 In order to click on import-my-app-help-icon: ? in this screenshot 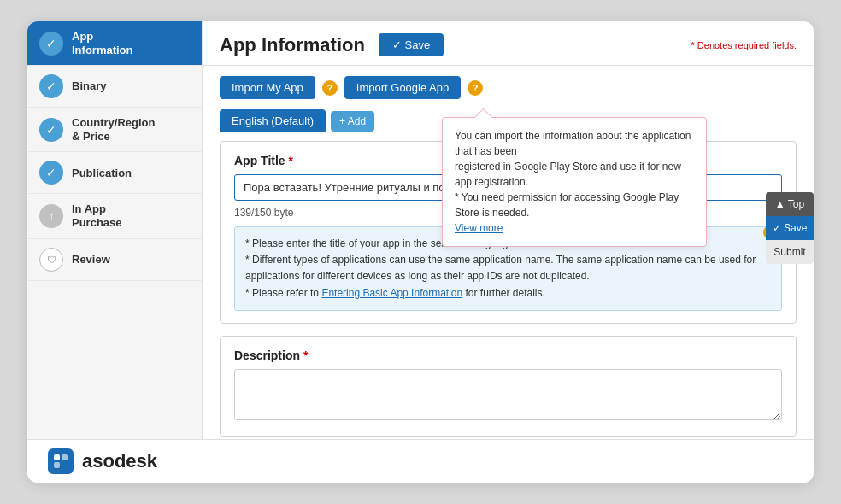, I will do `click(330, 88)`.